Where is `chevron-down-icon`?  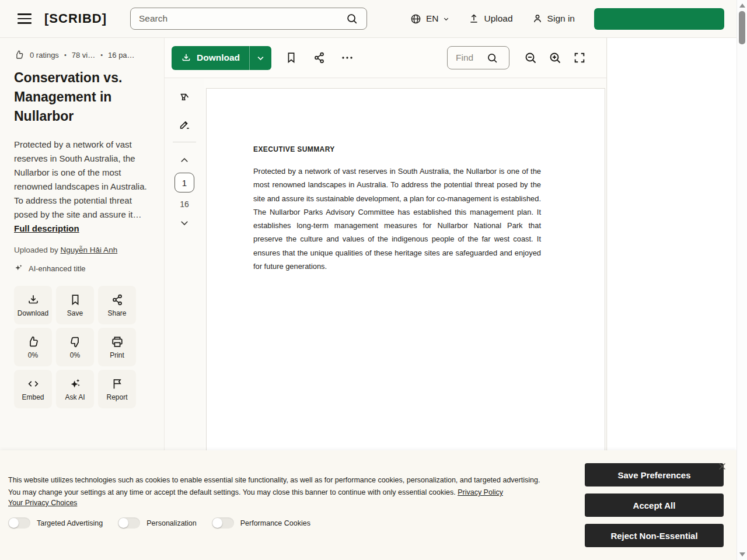 chevron-down-icon is located at coordinates (446, 19).